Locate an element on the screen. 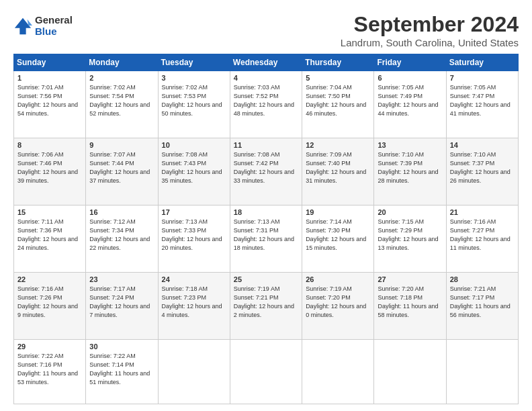  cell-info: Sunrise: 7:22 AM Sunset: 7:14 PM Dayligh… is located at coordinates (122, 369).